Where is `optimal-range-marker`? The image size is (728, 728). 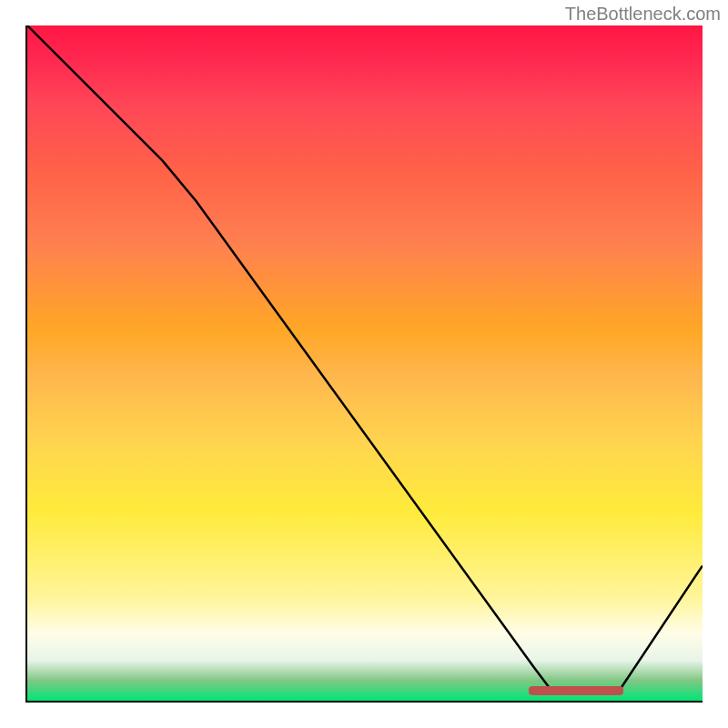 optimal-range-marker is located at coordinates (576, 691).